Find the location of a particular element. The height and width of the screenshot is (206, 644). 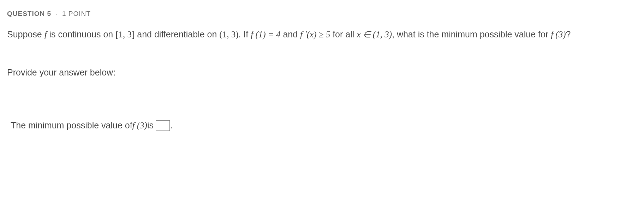

question-points: 1 POINT is located at coordinates (76, 13).